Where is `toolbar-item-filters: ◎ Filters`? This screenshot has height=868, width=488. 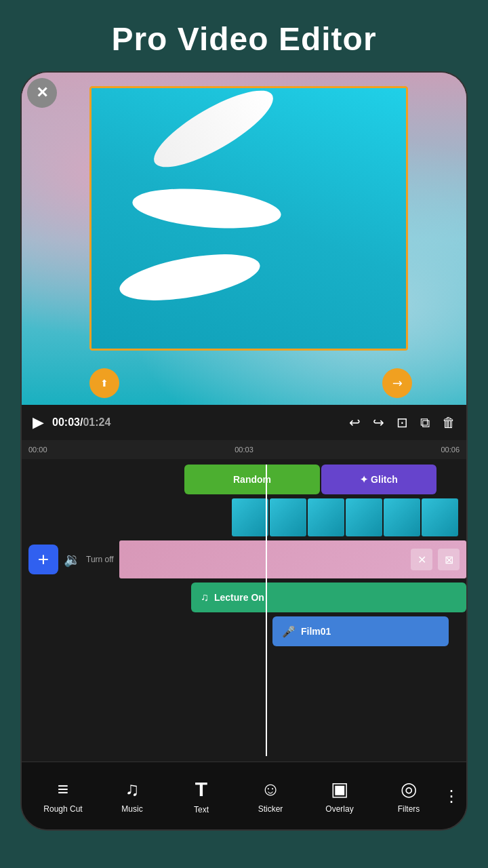
toolbar-item-filters: ◎ Filters is located at coordinates (409, 796).